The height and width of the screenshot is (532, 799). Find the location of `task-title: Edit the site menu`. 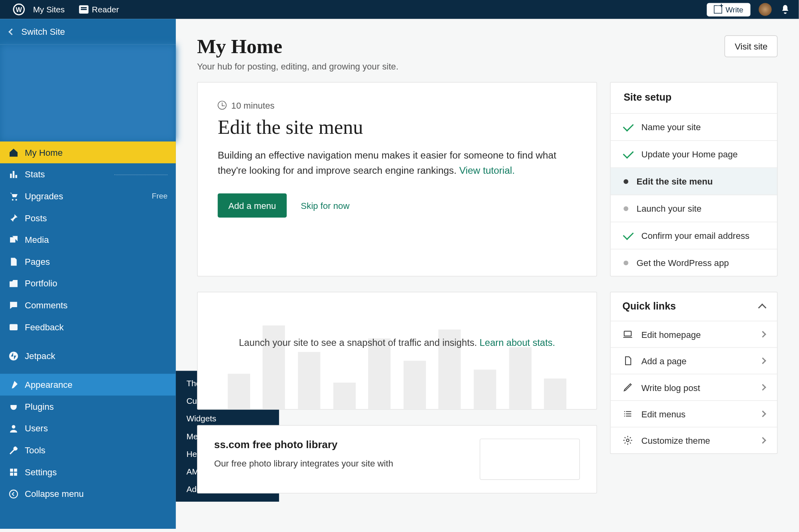

task-title: Edit the site menu is located at coordinates (397, 127).